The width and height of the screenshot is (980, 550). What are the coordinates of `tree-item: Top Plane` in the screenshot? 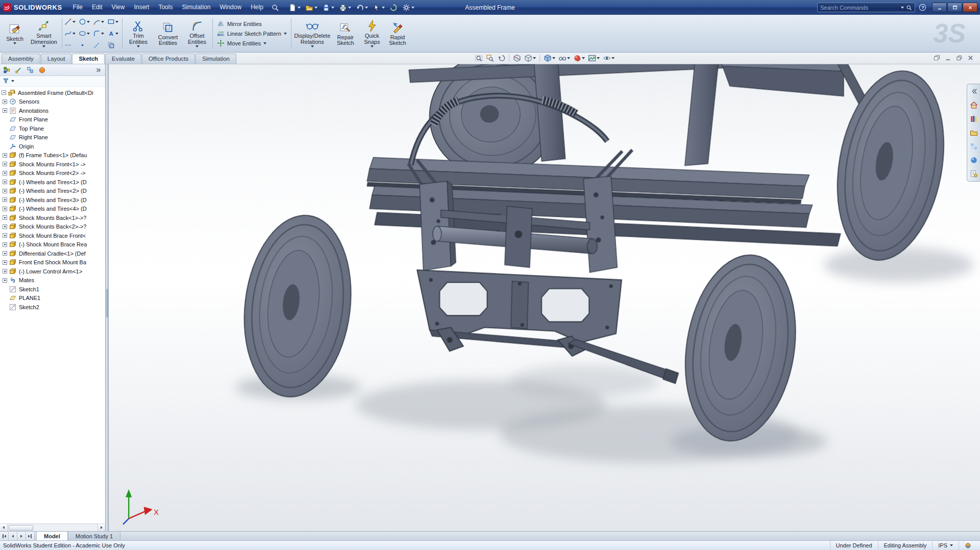 It's located at (53, 129).